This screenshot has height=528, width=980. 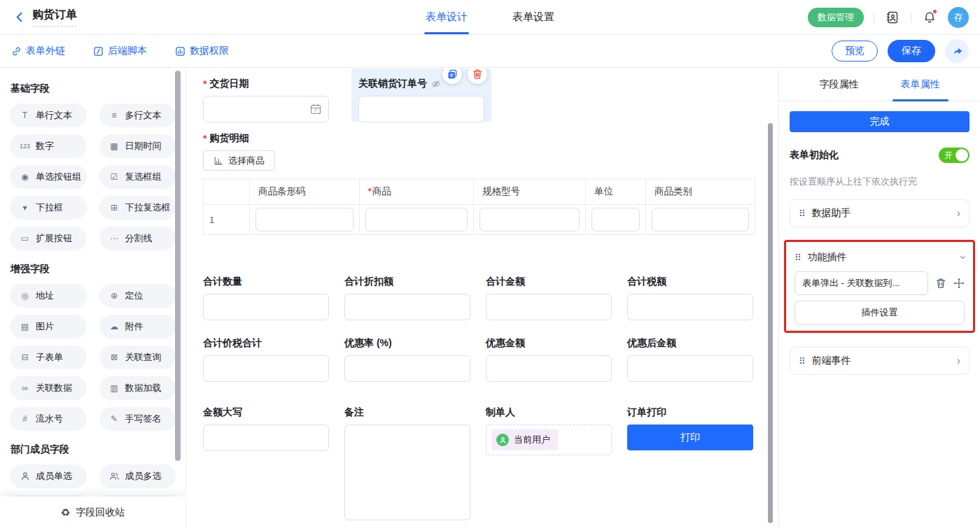 I want to click on field-order-print: 订单打印 打印, so click(x=690, y=428).